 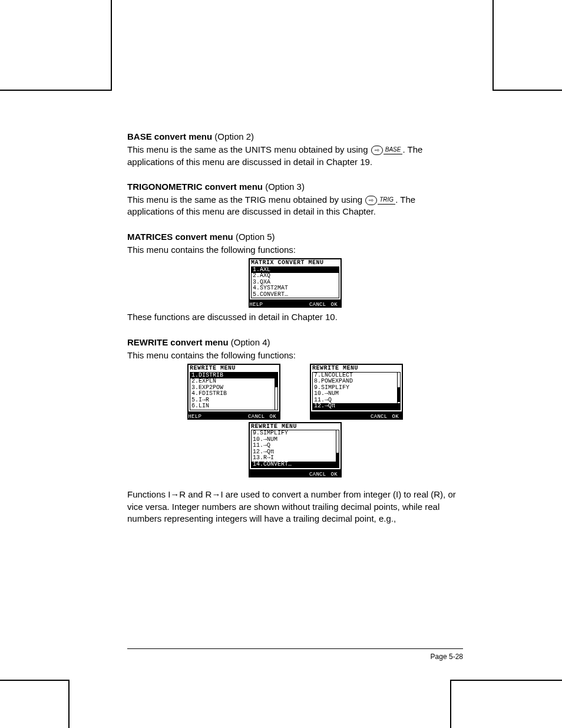 I want to click on section-heading: TRIGONOMETRIC convert menu (Option 3), so click(x=295, y=187).